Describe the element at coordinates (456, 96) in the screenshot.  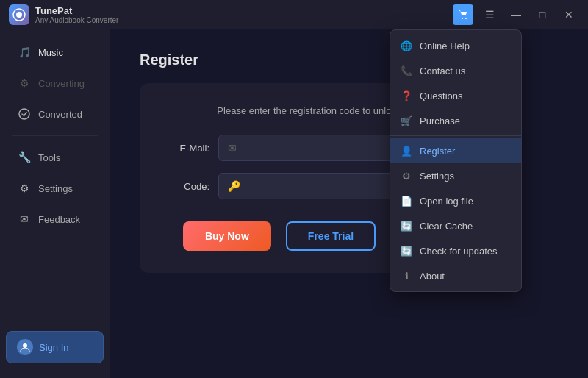
I see `dropdown-item-questions: ❓ Questions` at that location.